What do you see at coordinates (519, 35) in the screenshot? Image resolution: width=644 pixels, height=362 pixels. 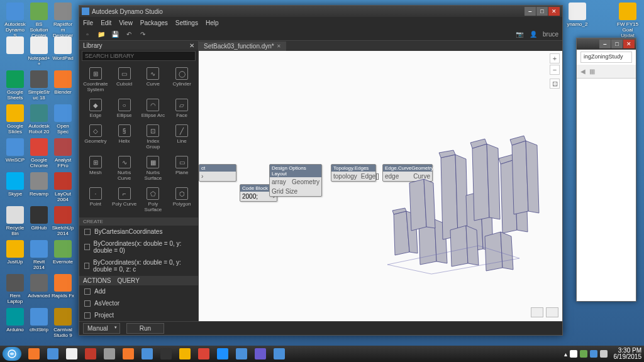 I see `camera-icon: 📷` at bounding box center [519, 35].